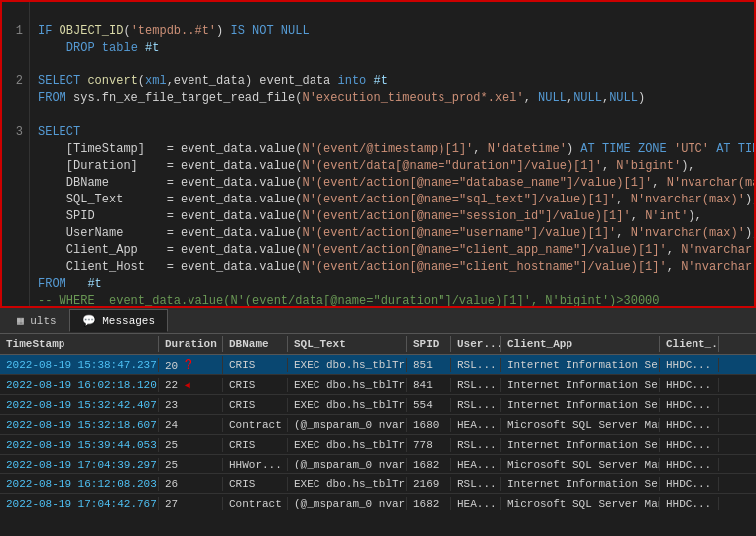  I want to click on header-clienthost: Client_..., so click(690, 344).